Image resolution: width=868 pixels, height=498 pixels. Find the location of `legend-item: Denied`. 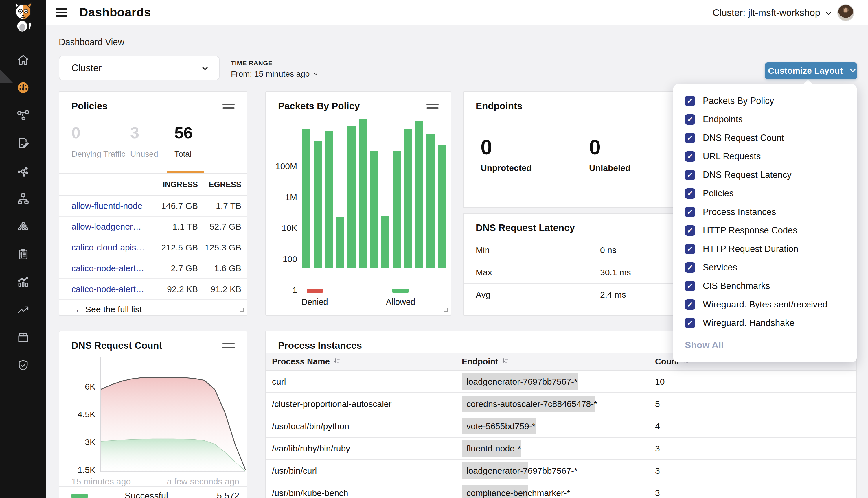

legend-item: Denied is located at coordinates (315, 298).